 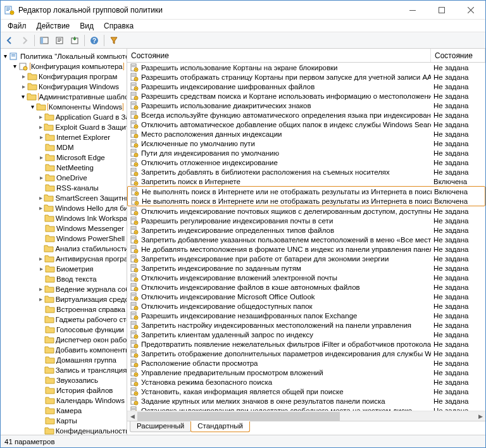 What do you see at coordinates (306, 277) in the screenshot?
I see `policy-row: Отключить индексирование вложений электр…` at bounding box center [306, 277].